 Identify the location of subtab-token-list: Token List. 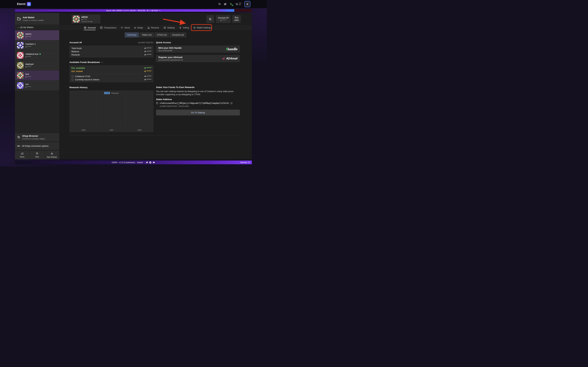
(147, 35).